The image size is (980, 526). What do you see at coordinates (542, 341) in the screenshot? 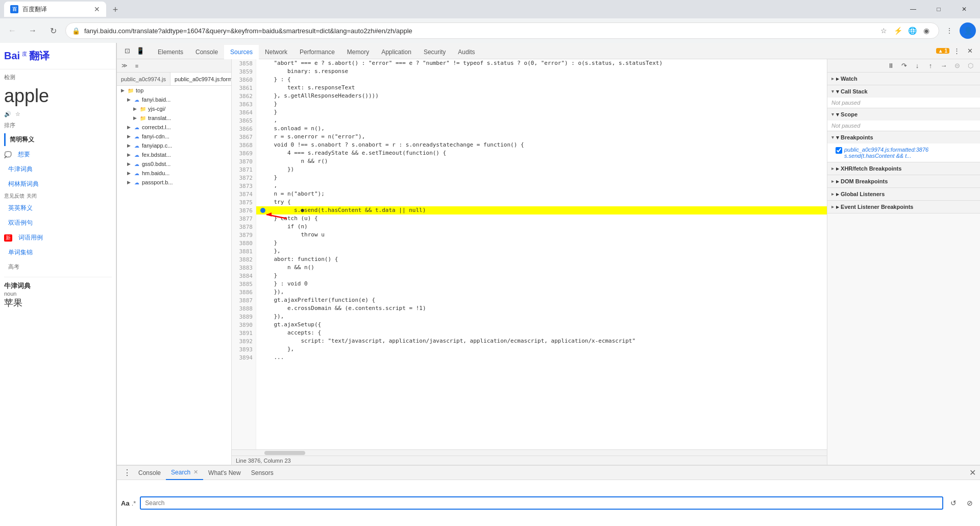
I see `code-line-3892: script: "text/javascript, application/ja…` at bounding box center [542, 341].